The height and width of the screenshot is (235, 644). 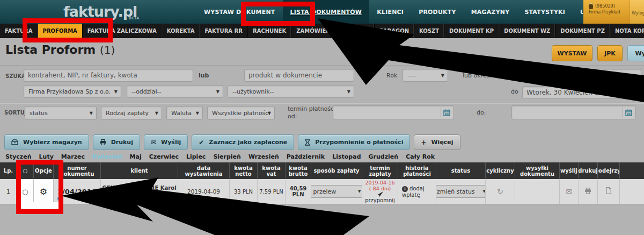 What do you see at coordinates (46, 157) in the screenshot?
I see `month-luty: Luty` at bounding box center [46, 157].